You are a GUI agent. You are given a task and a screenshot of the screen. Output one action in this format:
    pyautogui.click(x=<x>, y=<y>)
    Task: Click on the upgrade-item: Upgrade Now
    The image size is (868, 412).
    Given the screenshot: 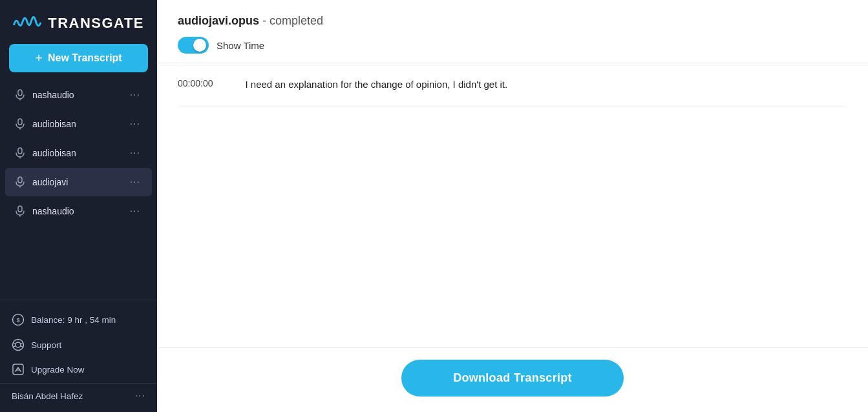 What is the action you would take?
    pyautogui.click(x=79, y=369)
    